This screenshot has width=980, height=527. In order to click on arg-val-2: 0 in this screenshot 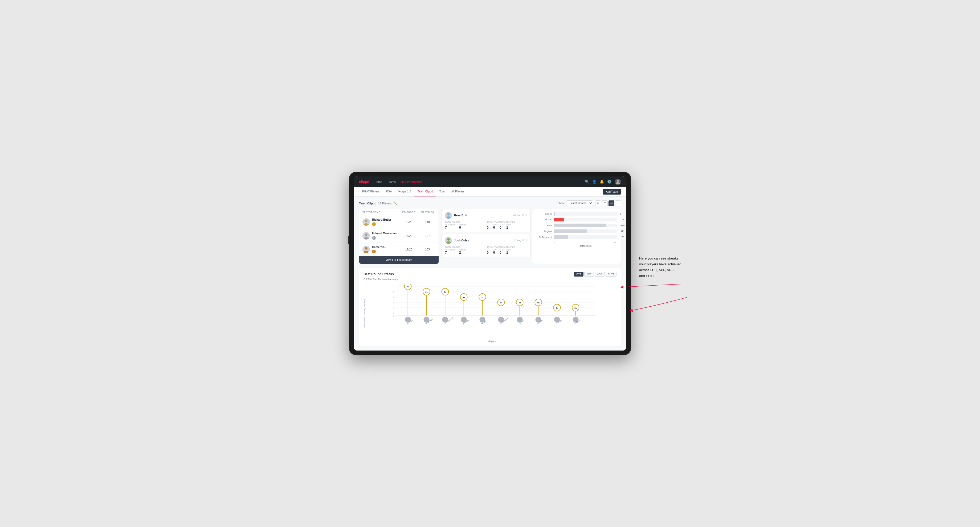, I will do `click(501, 252)`.